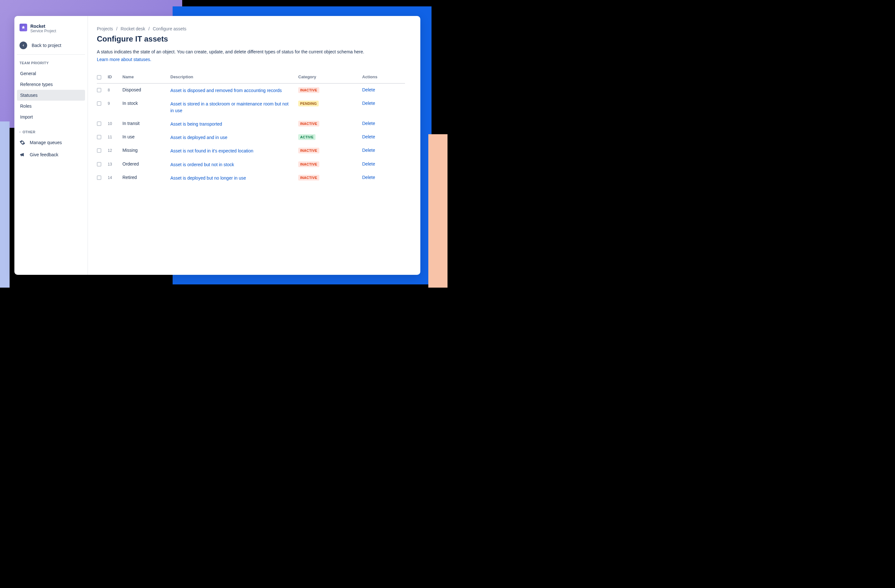 The width and height of the screenshot is (895, 588). I want to click on manage-queues-label: Manage queues, so click(46, 142).